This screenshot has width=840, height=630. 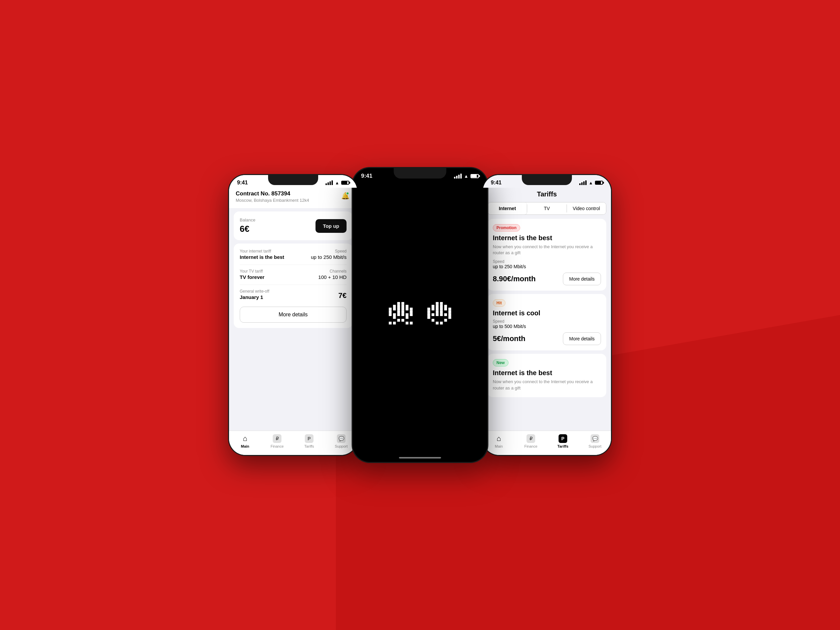 What do you see at coordinates (509, 339) in the screenshot?
I see `offer-price-2: 5€/month` at bounding box center [509, 339].